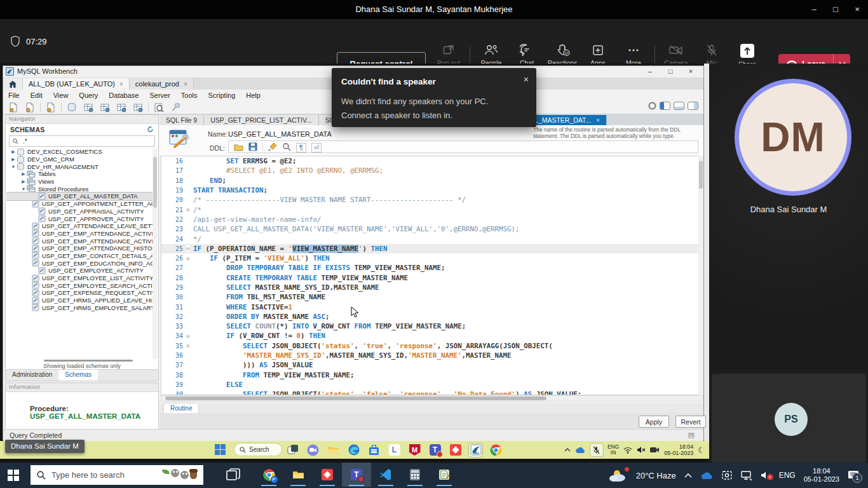 This screenshot has height=488, width=868. What do you see at coordinates (374, 450) in the screenshot?
I see `shared-store-icon` at bounding box center [374, 450].